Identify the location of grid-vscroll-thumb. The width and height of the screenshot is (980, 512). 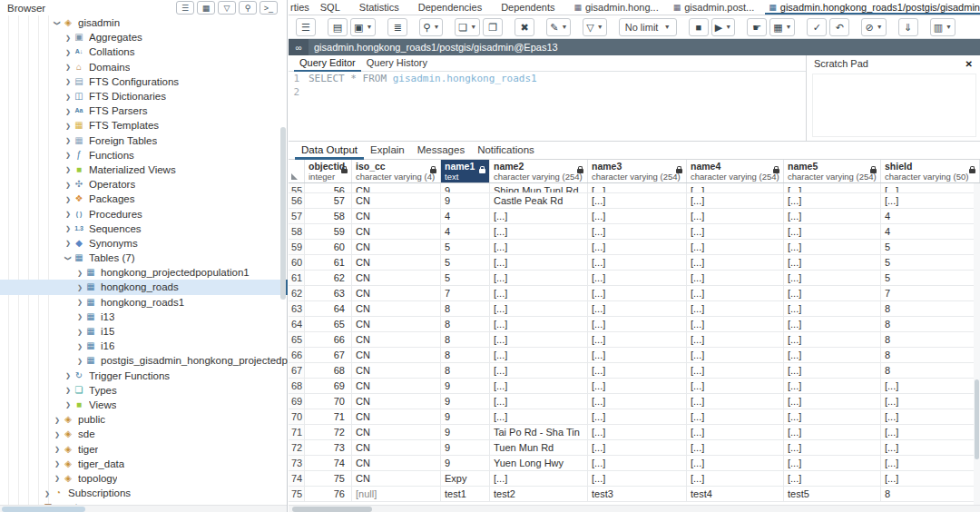
(976, 419).